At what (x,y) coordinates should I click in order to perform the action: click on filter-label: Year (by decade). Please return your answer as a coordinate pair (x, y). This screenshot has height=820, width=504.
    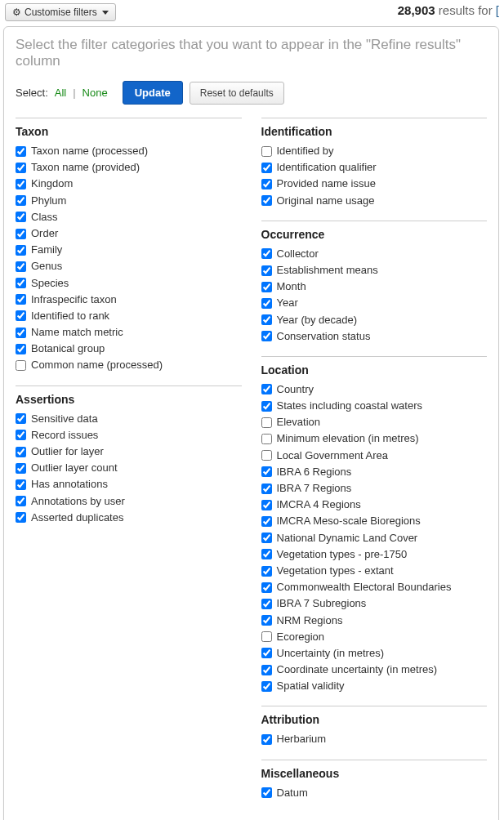
    Looking at the image, I should click on (317, 320).